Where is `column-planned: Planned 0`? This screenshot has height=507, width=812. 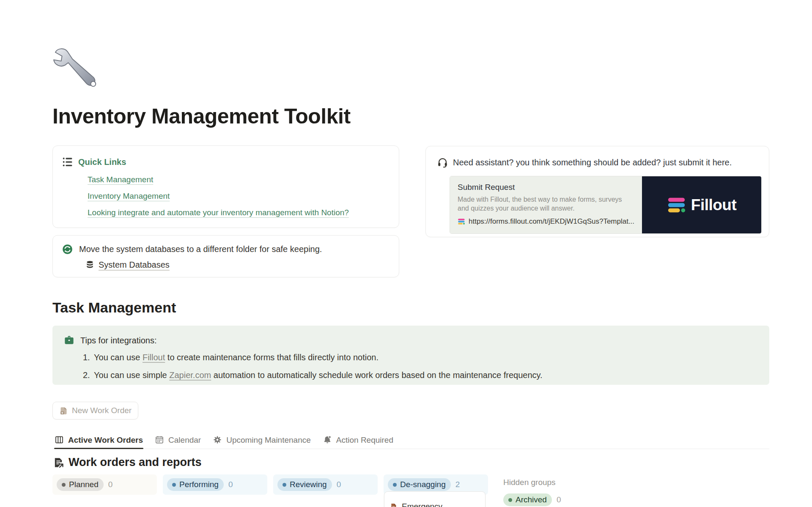
column-planned: Planned 0 is located at coordinates (105, 485).